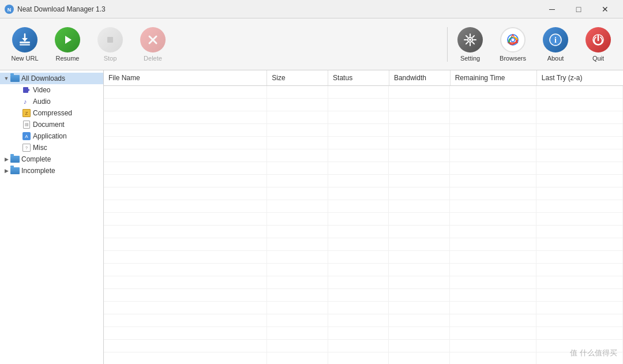  What do you see at coordinates (580, 78) in the screenshot?
I see `header-lasttry: Last Try (z-a)` at bounding box center [580, 78].